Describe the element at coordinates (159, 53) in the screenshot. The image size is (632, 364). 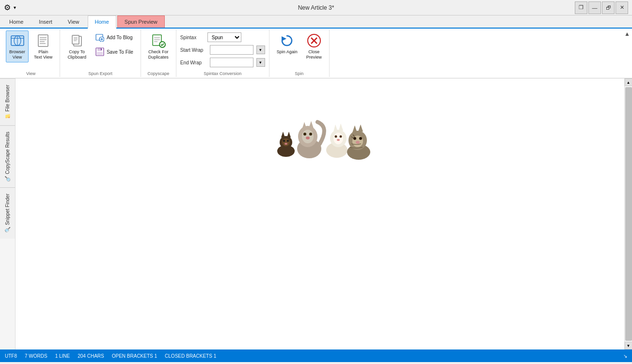
I see `ribbon-group-copyscape: Check ForDuplicates Copyscape` at that location.